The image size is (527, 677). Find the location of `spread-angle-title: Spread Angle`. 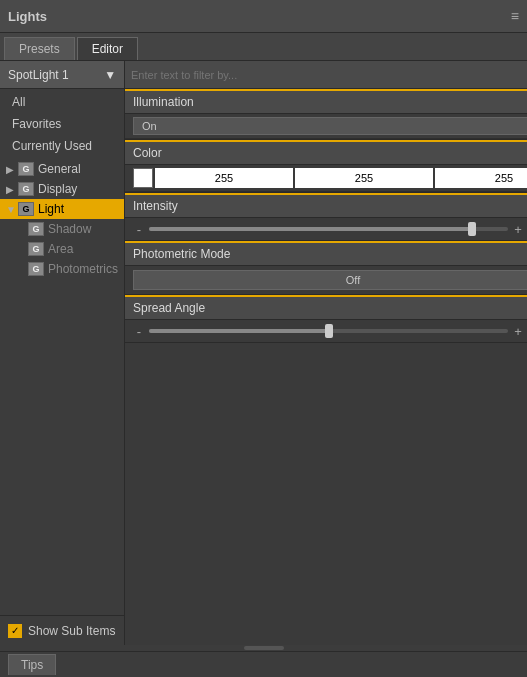

spread-angle-title: Spread Angle is located at coordinates (169, 308).